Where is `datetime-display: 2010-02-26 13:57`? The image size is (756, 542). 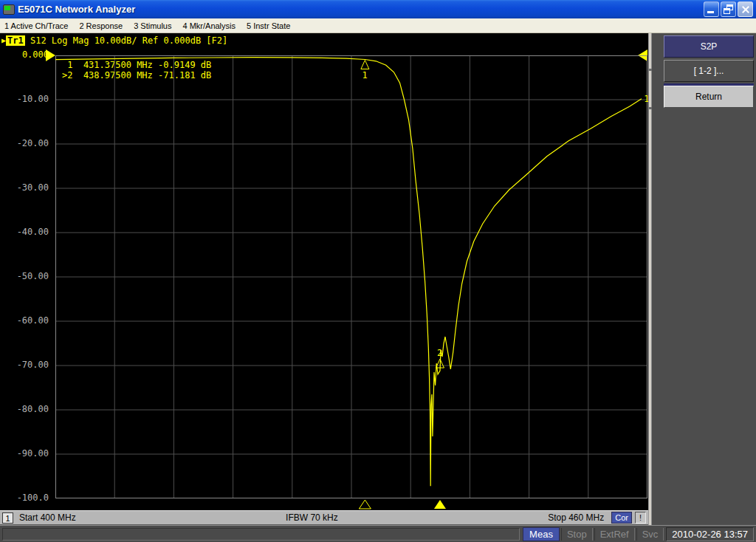 datetime-display: 2010-02-26 13:57 is located at coordinates (710, 535).